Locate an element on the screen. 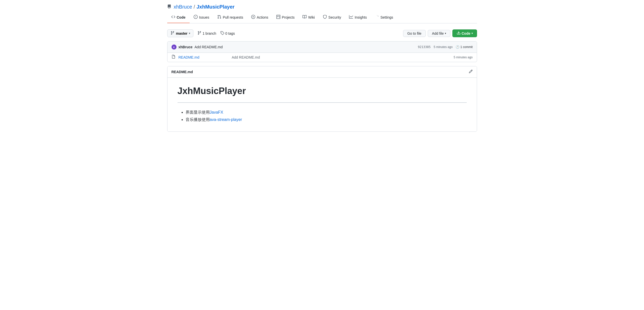 Image resolution: width=644 pixels, height=310 pixels. readme-body: JxhMusicPlayer 界面显示使用JavaFX 音乐播放使用ava-st… is located at coordinates (322, 105).